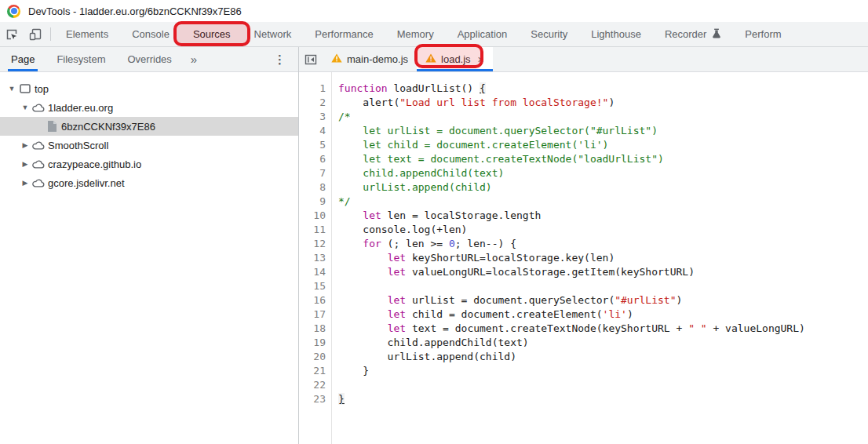 This screenshot has height=444, width=868. I want to click on navigator-tab-overrides: Overrides, so click(150, 60).